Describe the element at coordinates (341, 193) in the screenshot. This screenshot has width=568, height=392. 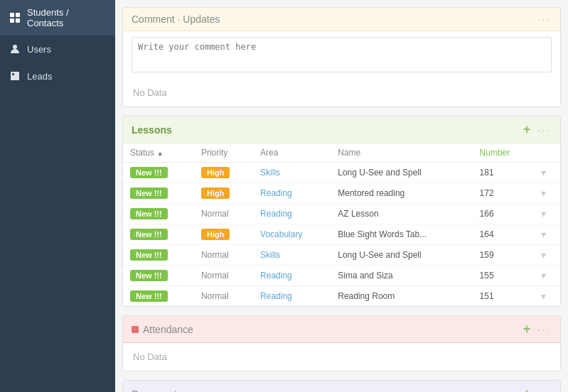
I see `table-row: New !!! High Reading Mentored reading 17…` at that location.